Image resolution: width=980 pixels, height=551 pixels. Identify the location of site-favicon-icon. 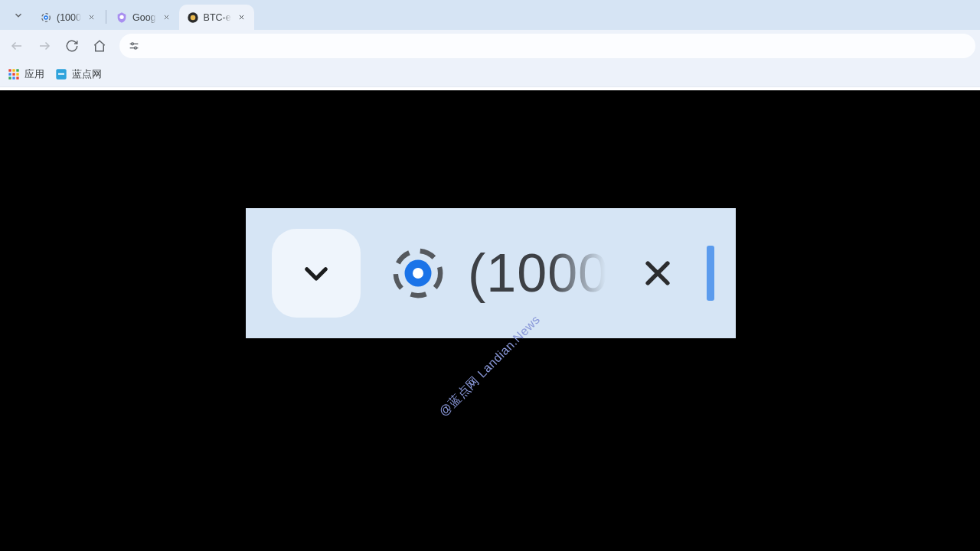
(61, 74).